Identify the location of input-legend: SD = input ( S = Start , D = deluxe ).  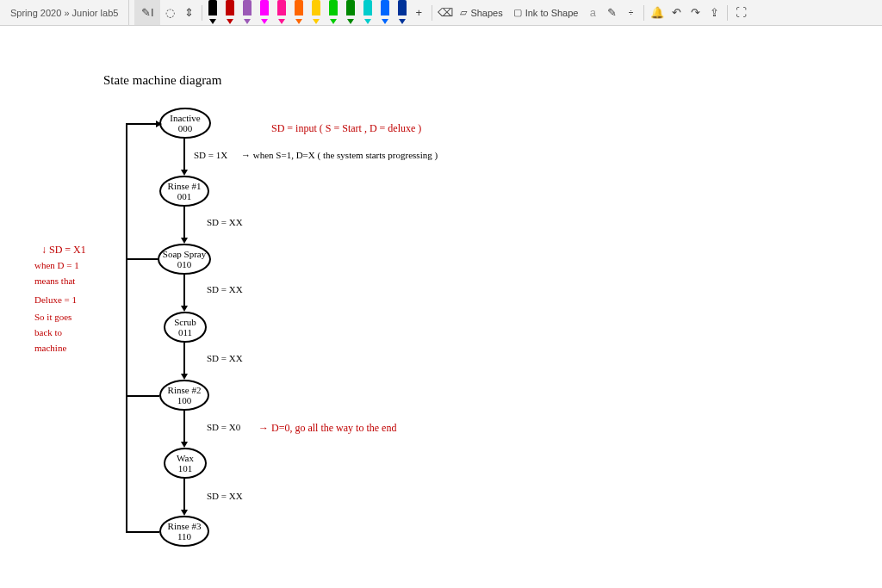
(346, 129).